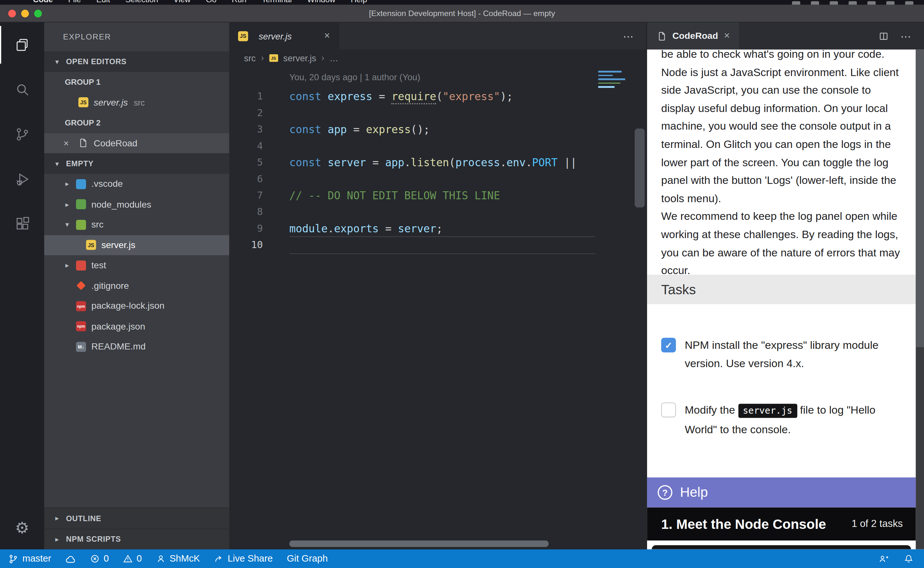 The image size is (924, 568). I want to click on minimize-window-button, so click(25, 13).